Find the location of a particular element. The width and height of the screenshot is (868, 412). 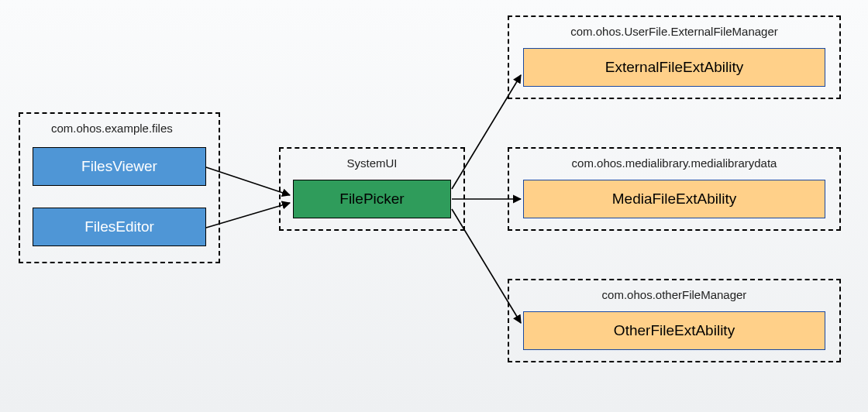

files-editor-node: FilesEditor is located at coordinates (119, 227).